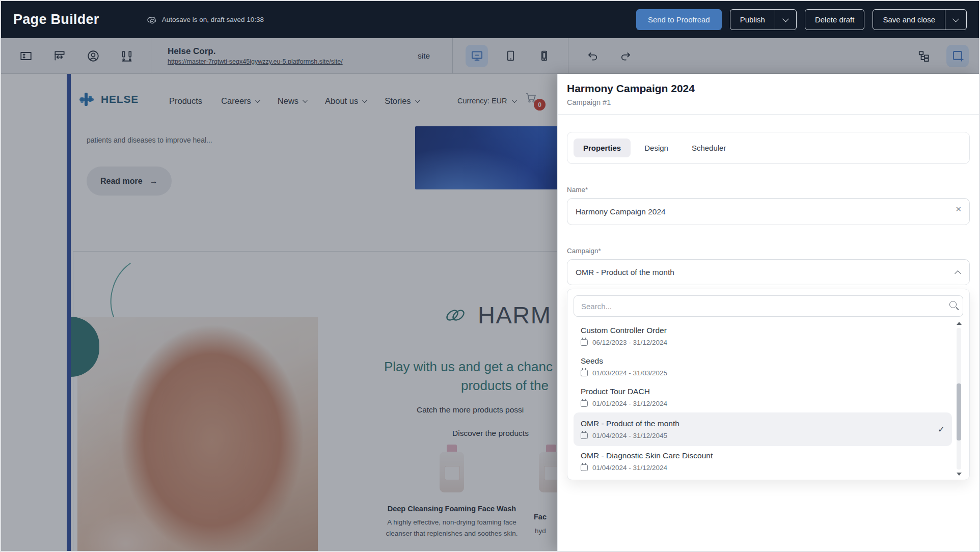  Describe the element at coordinates (959, 412) in the screenshot. I see `scrollbar-thumb` at that location.